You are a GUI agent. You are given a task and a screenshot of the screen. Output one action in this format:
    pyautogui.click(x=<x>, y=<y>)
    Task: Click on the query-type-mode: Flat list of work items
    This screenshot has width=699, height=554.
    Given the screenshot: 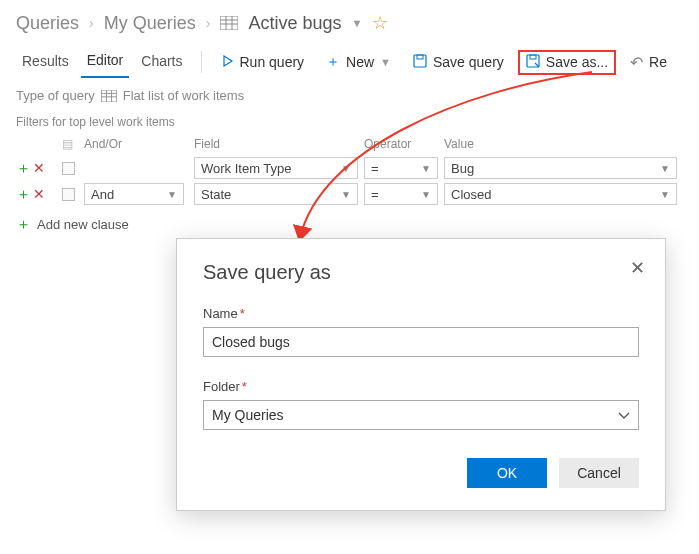 What is the action you would take?
    pyautogui.click(x=184, y=96)
    